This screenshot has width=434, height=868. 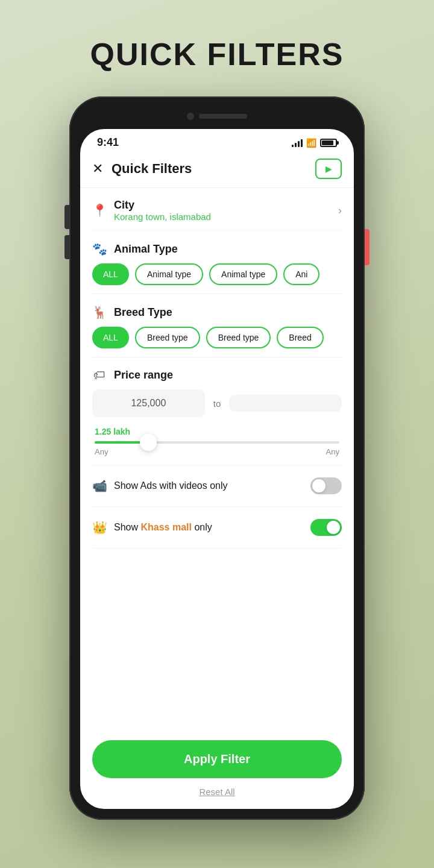 I want to click on speaker, so click(x=223, y=116).